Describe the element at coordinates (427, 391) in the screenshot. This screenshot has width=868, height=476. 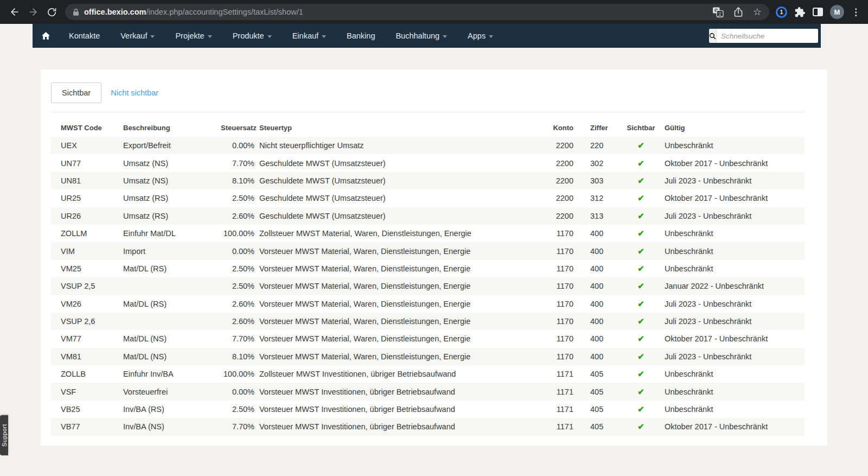
I see `table-row: VSFVorsteuerfrei0.00%Vorsteuer MWST Inve…` at that location.